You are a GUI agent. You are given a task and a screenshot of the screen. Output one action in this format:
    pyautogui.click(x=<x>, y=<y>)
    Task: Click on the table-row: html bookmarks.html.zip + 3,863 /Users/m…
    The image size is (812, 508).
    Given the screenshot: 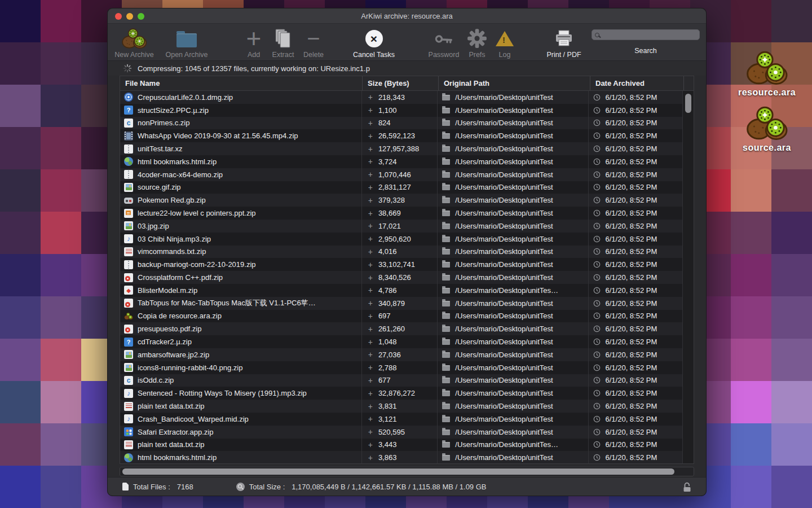 What is the action you would take?
    pyautogui.click(x=401, y=457)
    